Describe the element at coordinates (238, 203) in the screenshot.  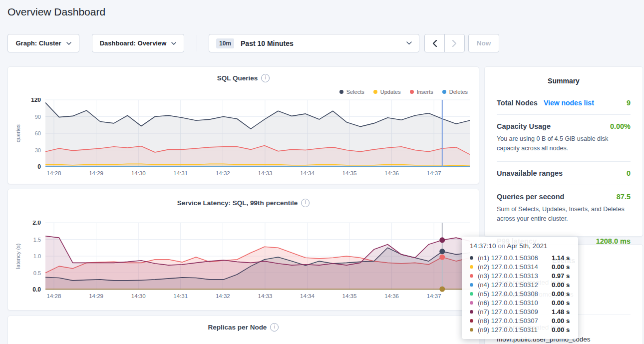
I see `service-latency-title: Service Latency: SQL, 99th percentile` at that location.